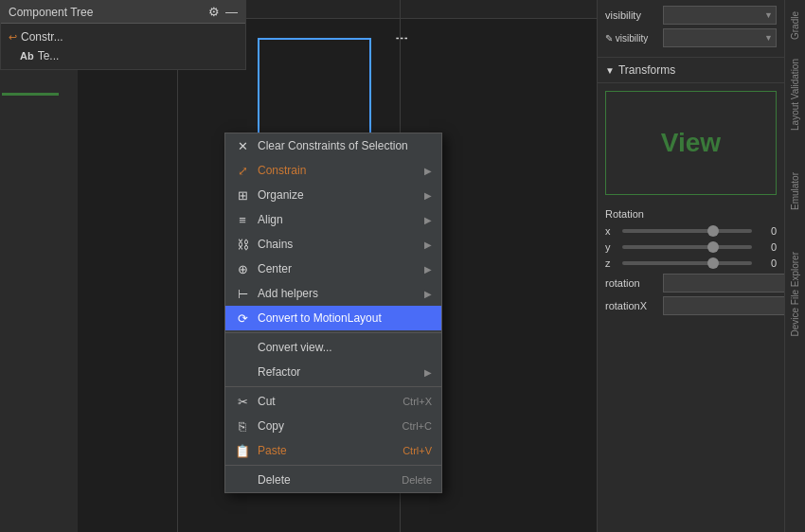 The image size is (805, 532). Describe the element at coordinates (333, 293) in the screenshot. I see `menu-item-add-helpers: ⊢ Add helpers ▶` at that location.